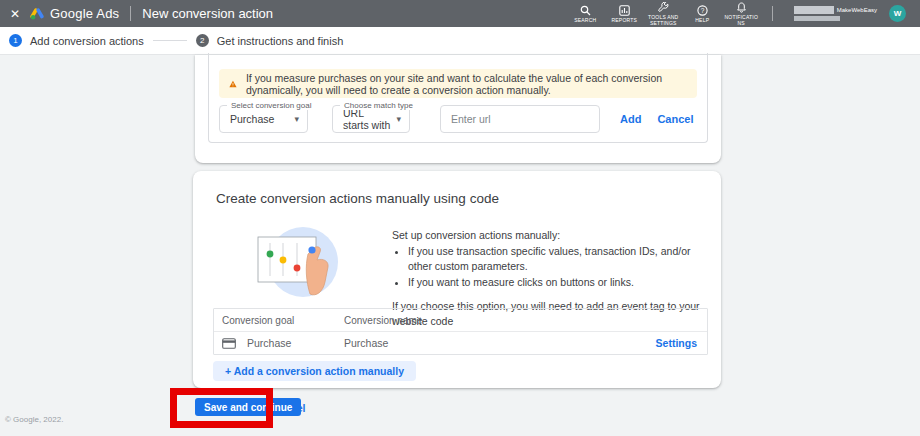  Describe the element at coordinates (371, 119) in the screenshot. I see `match-type-select: Choose match type URL starts with ▾` at that location.